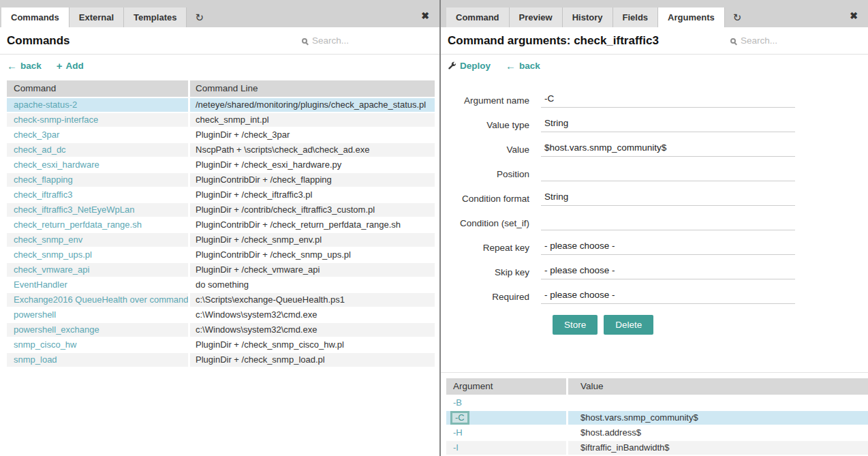  Describe the element at coordinates (45, 345) in the screenshot. I see `command-link: snmp_cisco_hw` at that location.